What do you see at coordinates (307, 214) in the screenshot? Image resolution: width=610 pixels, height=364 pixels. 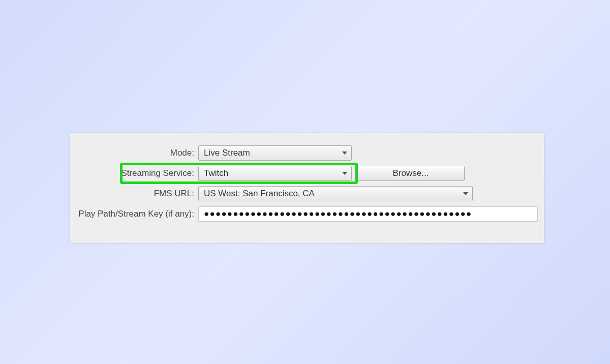 I see `row-stream-key: Play Path/Stream Key (if any): ●●●●●●●●●…` at bounding box center [307, 214].